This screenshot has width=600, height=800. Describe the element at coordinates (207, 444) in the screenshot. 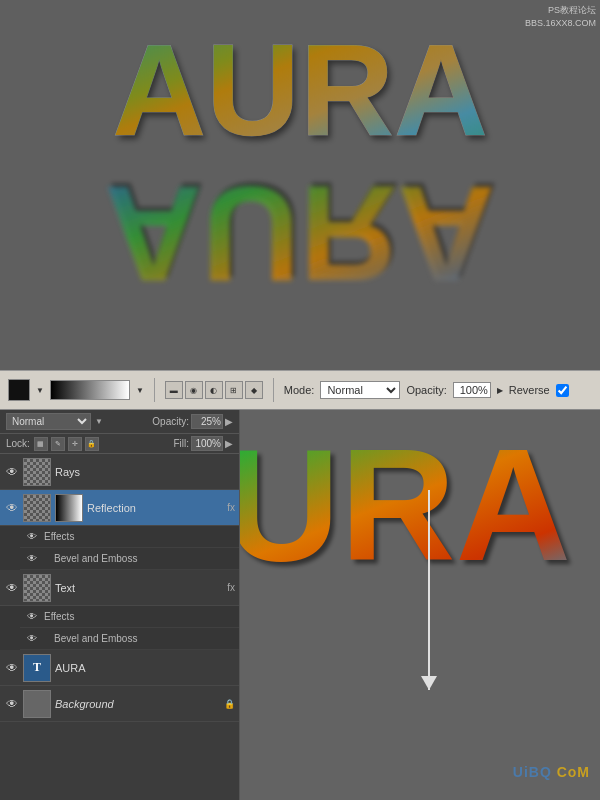

I see `fill-input` at that location.